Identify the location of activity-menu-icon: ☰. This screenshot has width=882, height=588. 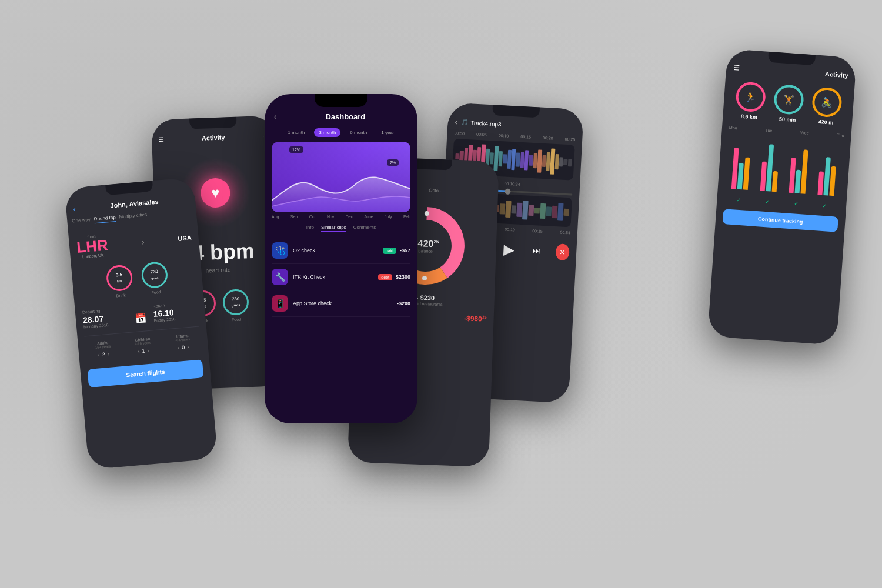
(737, 68).